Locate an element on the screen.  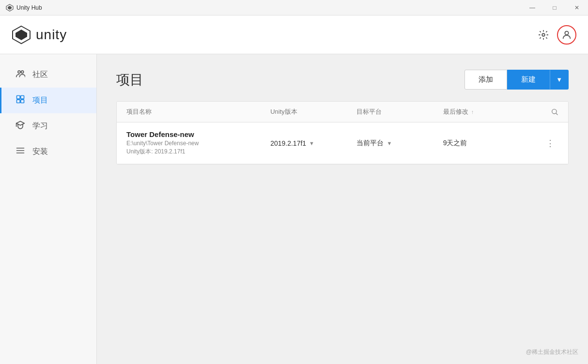
page-title: 项目 is located at coordinates (130, 80).